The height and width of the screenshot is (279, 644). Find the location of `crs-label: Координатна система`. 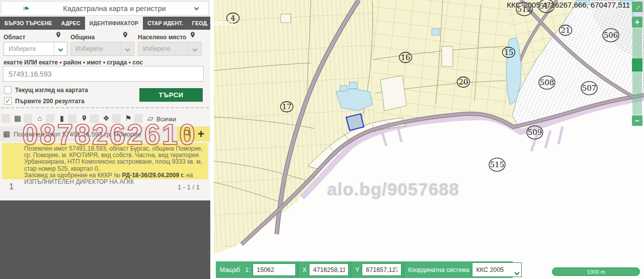

crs-label: Координатна система is located at coordinates (439, 270).